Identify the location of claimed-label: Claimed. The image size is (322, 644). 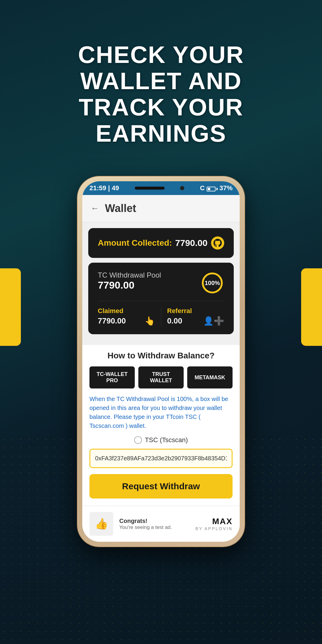
(126, 311).